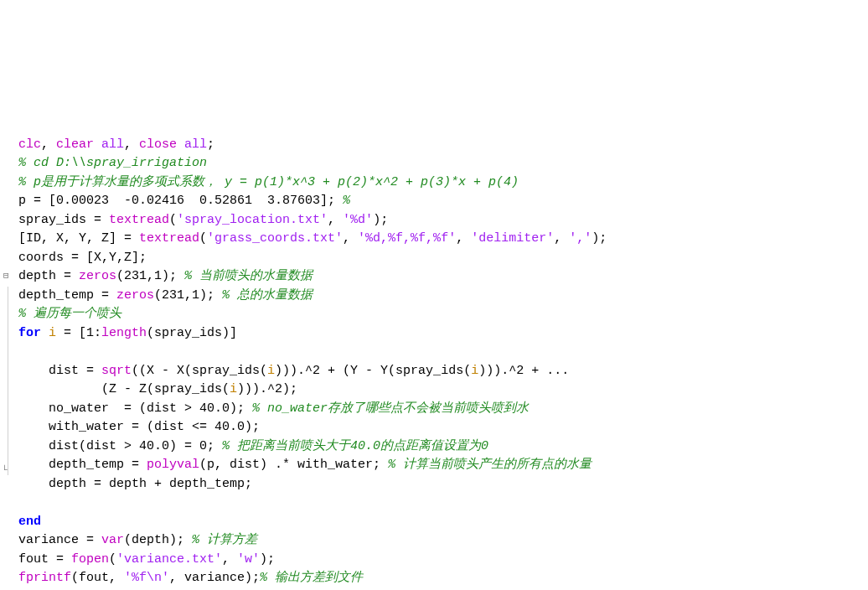 The image size is (868, 590). I want to click on code-line: % 遍历每一个喷头, so click(440, 315).